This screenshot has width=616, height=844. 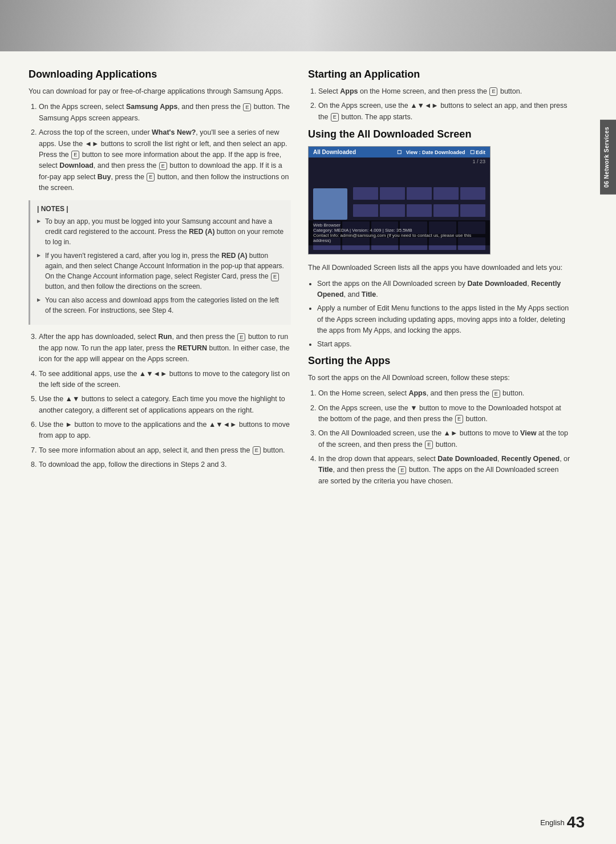 I want to click on screen-info-bar: Web Browser Category: MEDIA | Version: 4…, so click(x=399, y=233).